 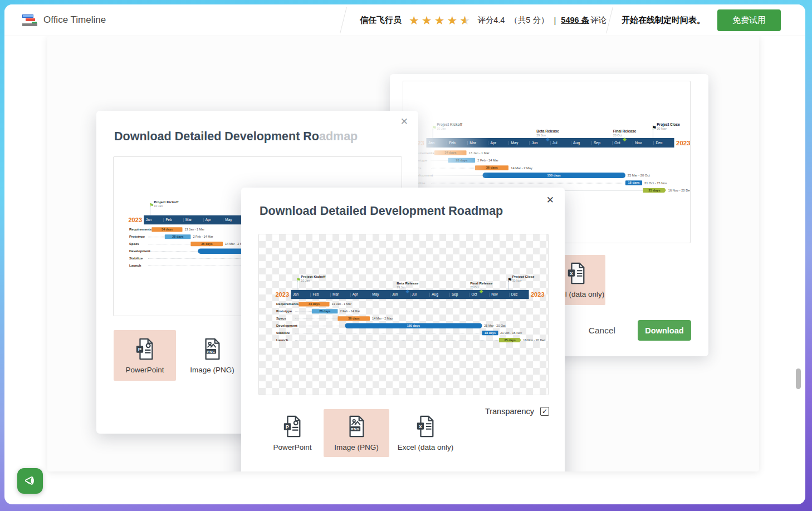 I want to click on task-track: 36 days14 Mar - 2 May, so click(x=550, y=168).